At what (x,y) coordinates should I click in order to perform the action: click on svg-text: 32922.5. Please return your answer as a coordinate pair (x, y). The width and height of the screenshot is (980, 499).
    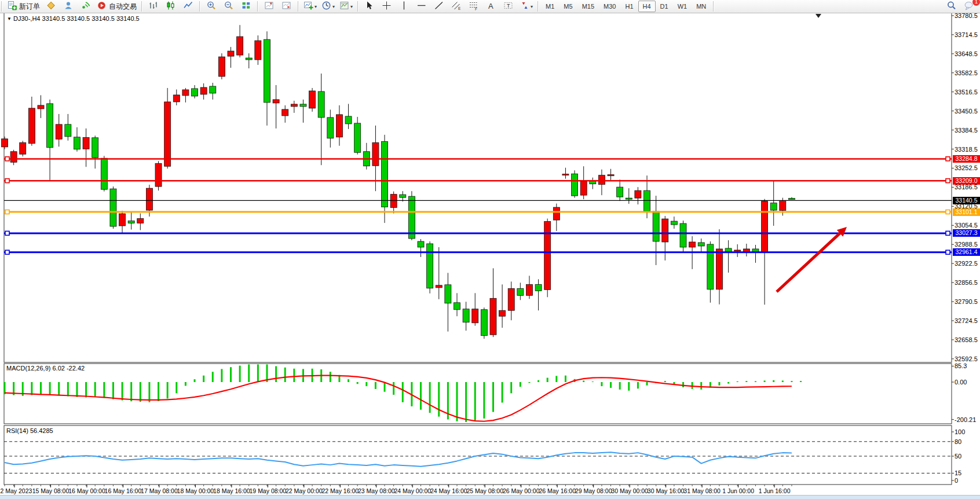
    Looking at the image, I should click on (966, 263).